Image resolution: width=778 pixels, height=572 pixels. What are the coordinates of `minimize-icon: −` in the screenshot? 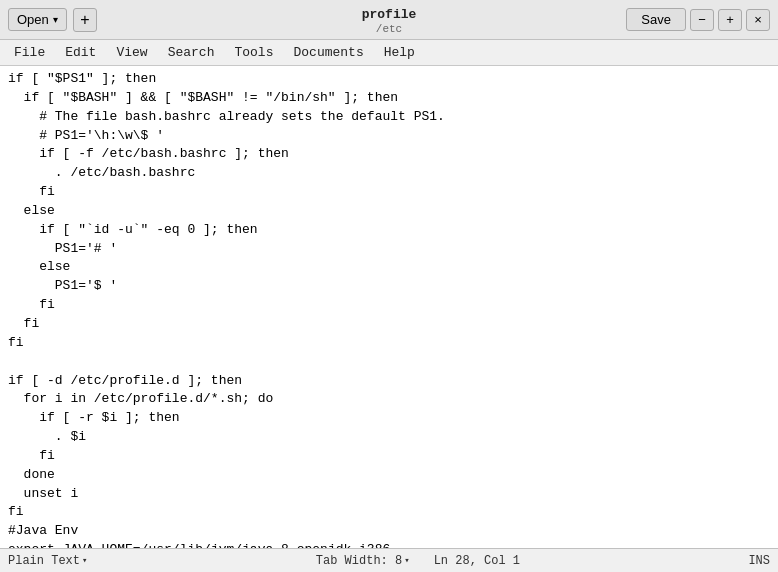 It's located at (702, 20).